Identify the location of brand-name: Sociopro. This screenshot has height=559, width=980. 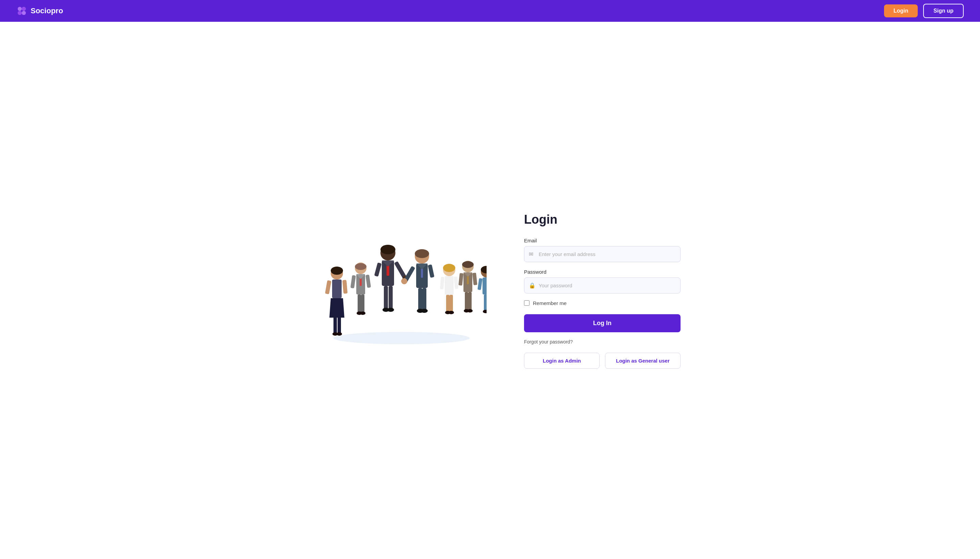
(47, 11).